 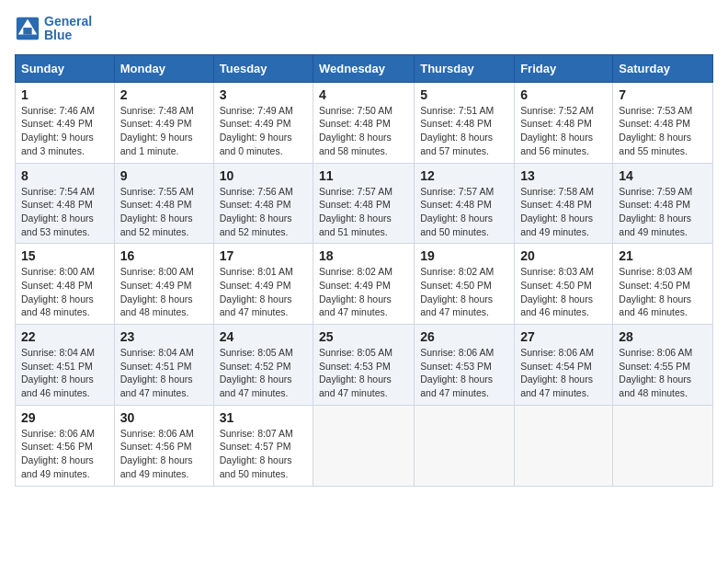 What do you see at coordinates (364, 29) in the screenshot?
I see `page-header: General Blue` at bounding box center [364, 29].